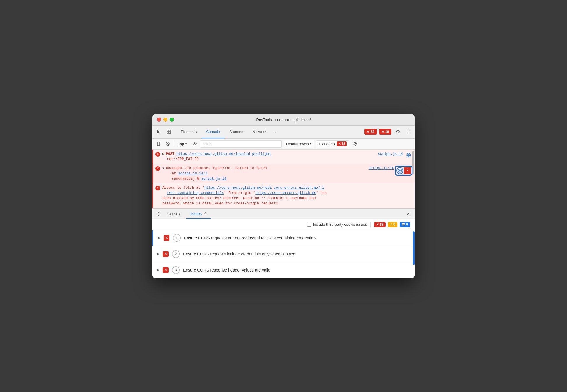 This screenshot has height=392, width=567. Describe the element at coordinates (165, 120) in the screenshot. I see `minimize-button` at that location.